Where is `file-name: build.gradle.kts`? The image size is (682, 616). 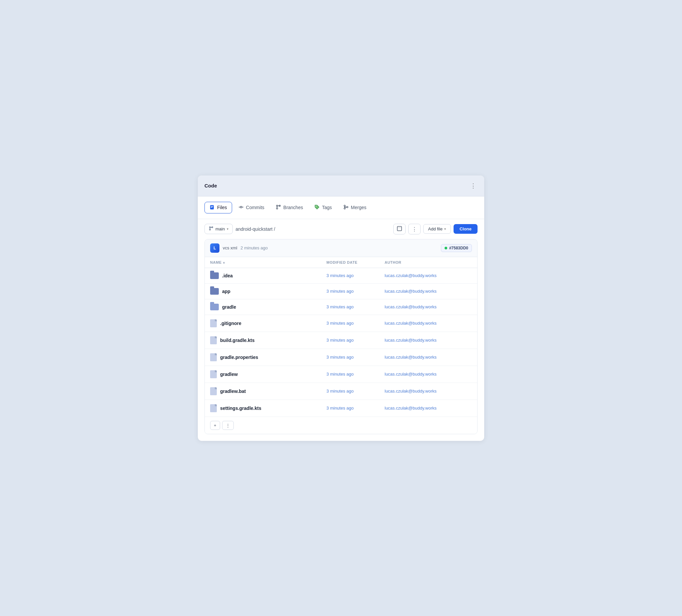 file-name: build.gradle.kts is located at coordinates (237, 340).